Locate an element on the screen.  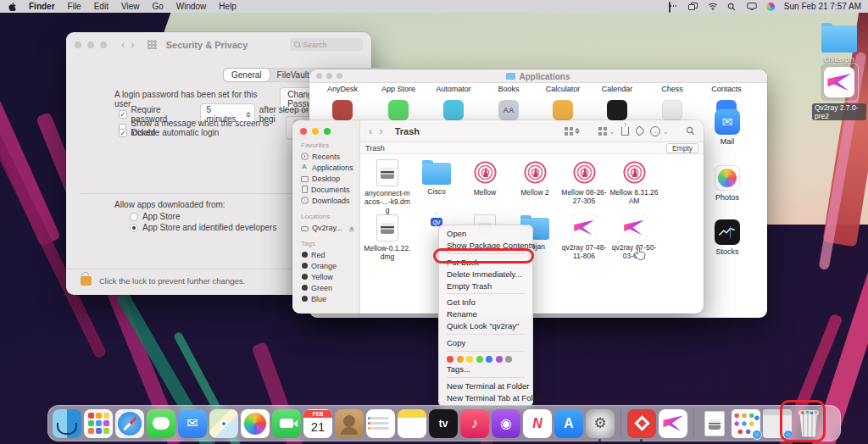
dock-disk-image-icon is located at coordinates (715, 424).